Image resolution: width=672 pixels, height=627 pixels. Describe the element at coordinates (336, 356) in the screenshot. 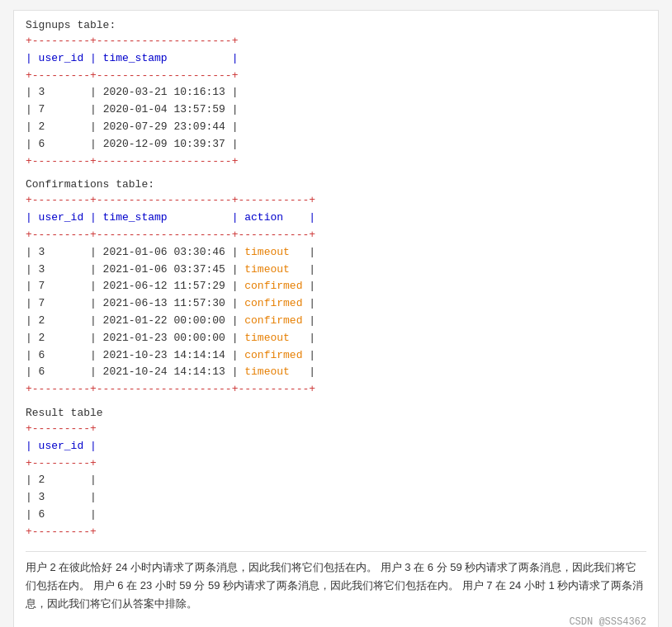

I see `conf-row-6: | 6 | 2021-10-23 14:14:14 | confirmed |` at that location.